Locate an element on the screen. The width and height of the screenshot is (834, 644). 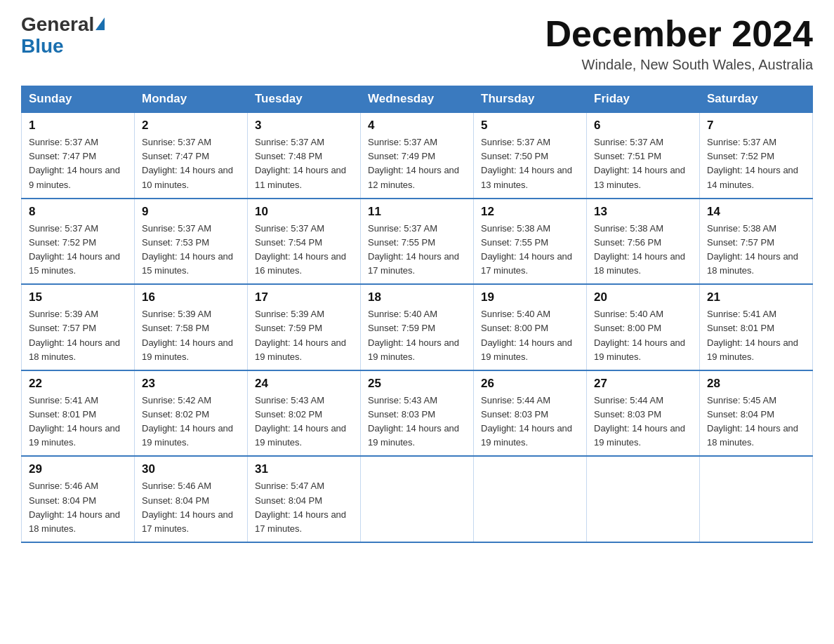
day-info: Sunrise: 5:43 AMSunset: 8:03 PMDaylight:… is located at coordinates (413, 421).